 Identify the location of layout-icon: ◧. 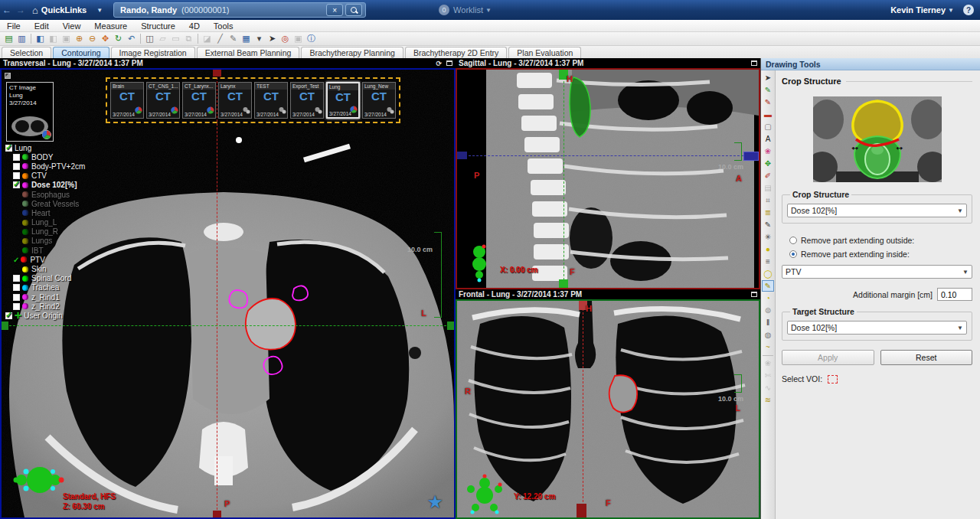
(40, 38).